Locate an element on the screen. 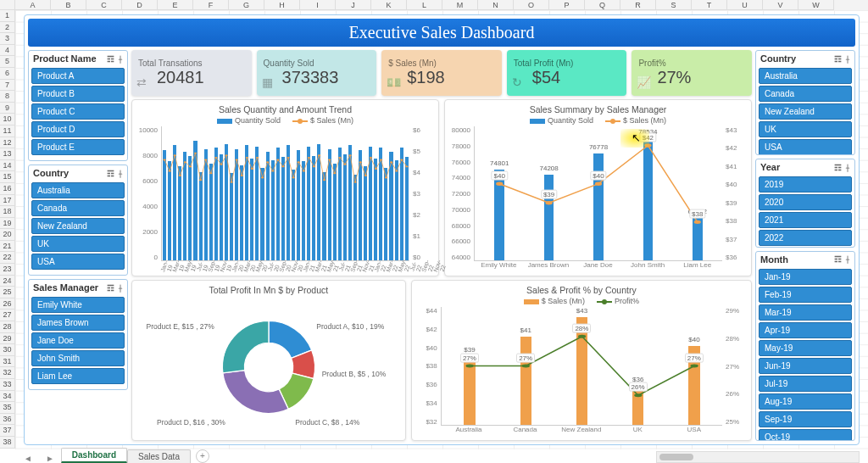  slicer-item: Jane Doe is located at coordinates (78, 341).